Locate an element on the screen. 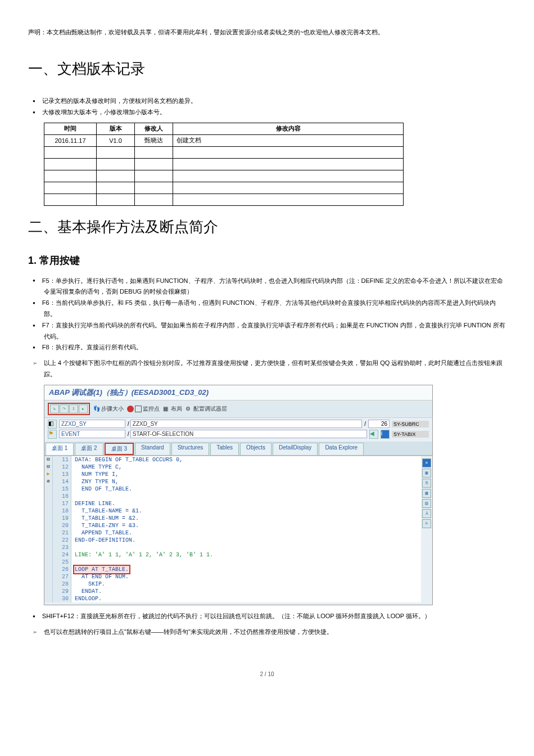 Image resolution: width=534 pixels, height=756 pixels. field-program: ZZXD_SY is located at coordinates (92, 424).